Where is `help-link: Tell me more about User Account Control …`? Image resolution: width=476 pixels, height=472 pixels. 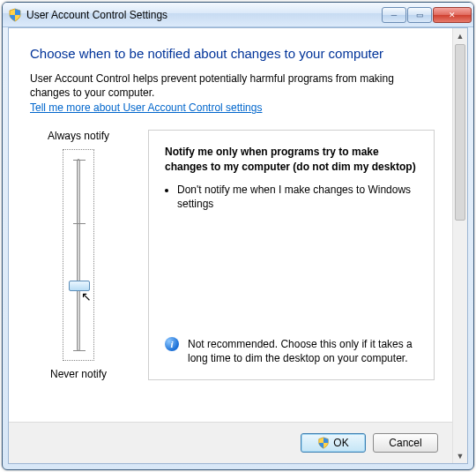 help-link: Tell me more about User Account Control … is located at coordinates (146, 108).